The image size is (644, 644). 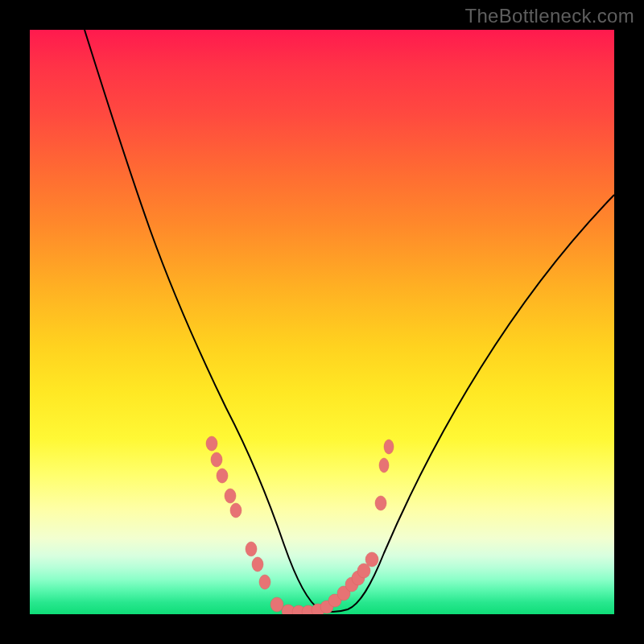 What do you see at coordinates (549, 16) in the screenshot?
I see `watermark-label: TheBottleneck.com` at bounding box center [549, 16].